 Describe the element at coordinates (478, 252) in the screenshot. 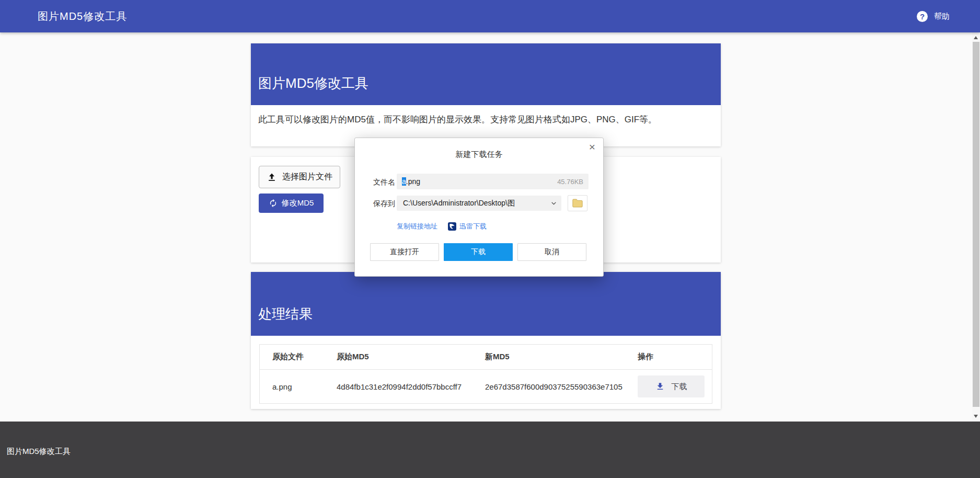

I see `dialog-buttons-row: 直接打开 下载 取消` at that location.